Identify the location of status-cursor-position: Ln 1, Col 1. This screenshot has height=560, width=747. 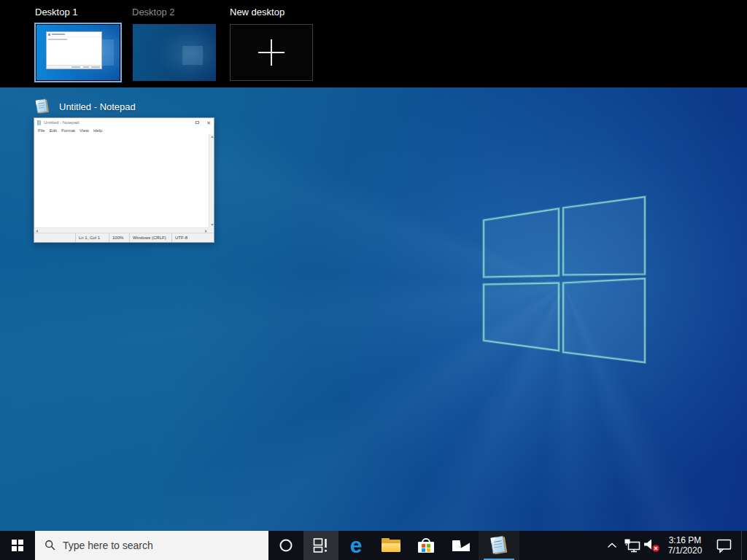
(92, 238).